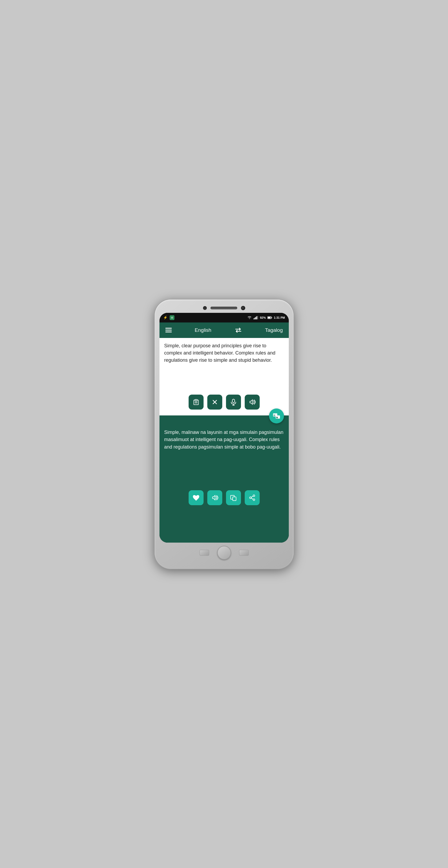 The height and width of the screenshot is (868, 448). Describe the element at coordinates (224, 330) in the screenshot. I see `app-header: English Tagalog` at that location.